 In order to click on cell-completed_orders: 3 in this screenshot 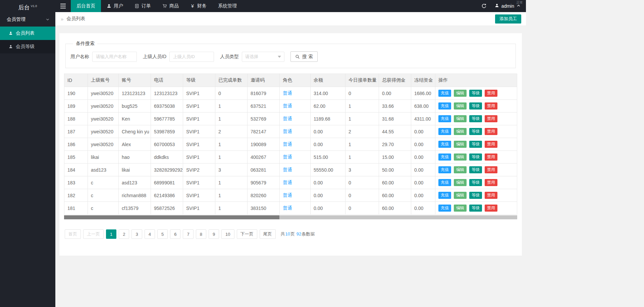, I will do `click(231, 170)`.